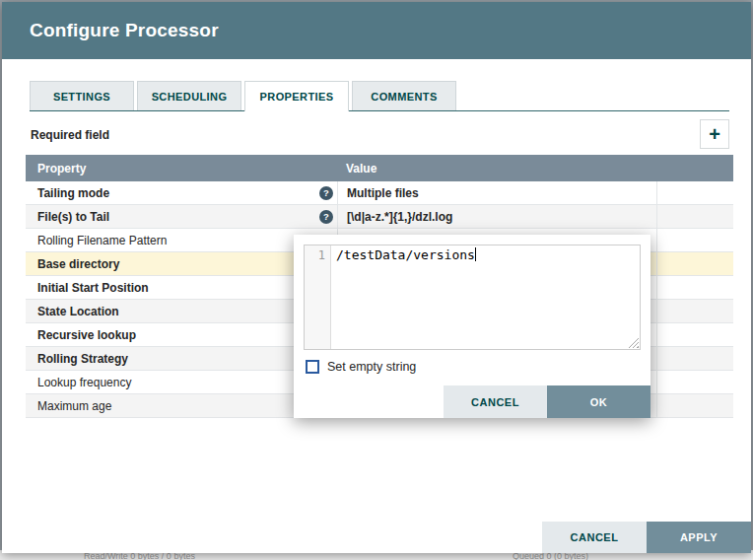  I want to click on property-name-cell: State Location, so click(181, 312).